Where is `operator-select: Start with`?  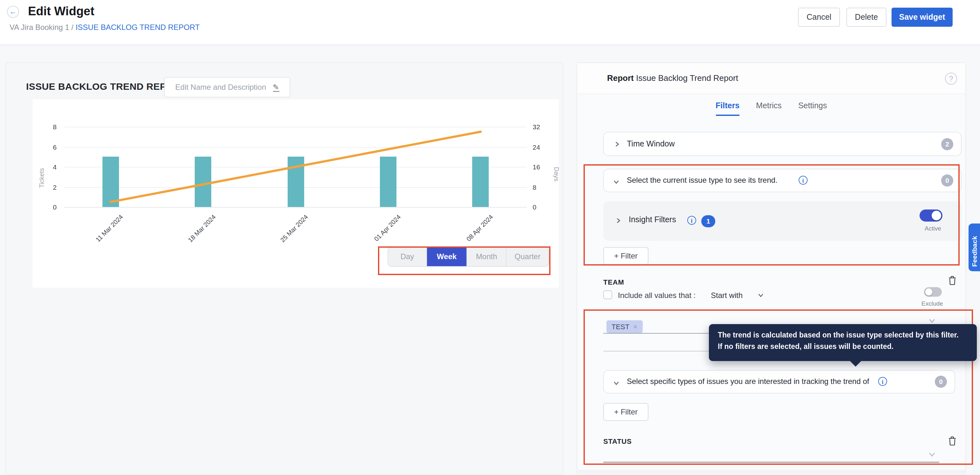 operator-select: Start with is located at coordinates (727, 295).